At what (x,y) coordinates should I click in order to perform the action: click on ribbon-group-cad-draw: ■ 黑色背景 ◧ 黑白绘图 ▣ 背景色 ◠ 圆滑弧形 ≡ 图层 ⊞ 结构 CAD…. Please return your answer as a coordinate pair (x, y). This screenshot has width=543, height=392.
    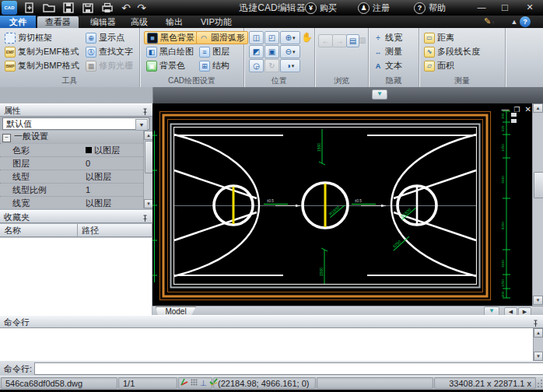
    Looking at the image, I should click on (192, 58).